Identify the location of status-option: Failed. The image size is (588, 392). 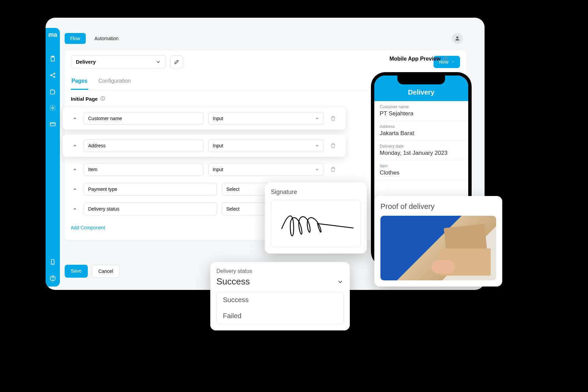
(280, 316).